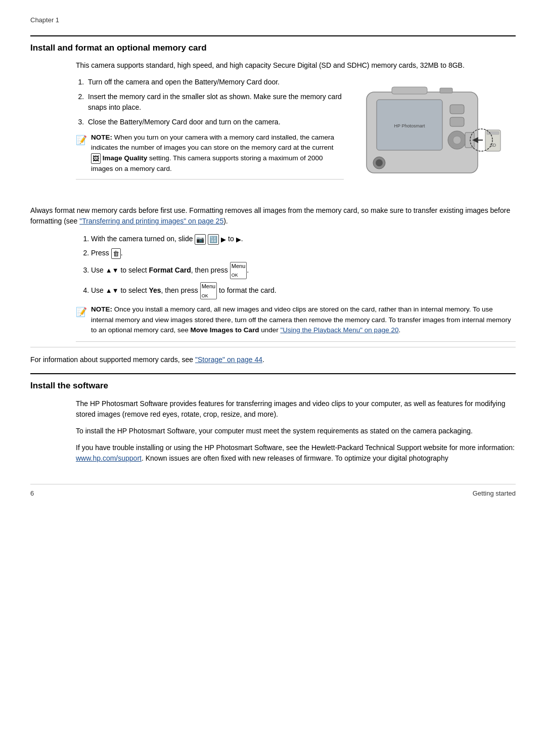  I want to click on note-body-2c: ., so click(399, 330).